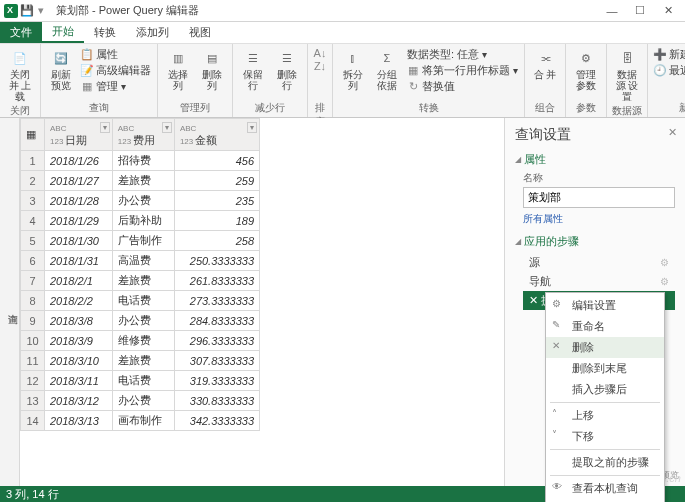 The image size is (685, 502). What do you see at coordinates (63, 32) in the screenshot?
I see `tab-home: 开始` at bounding box center [63, 32].